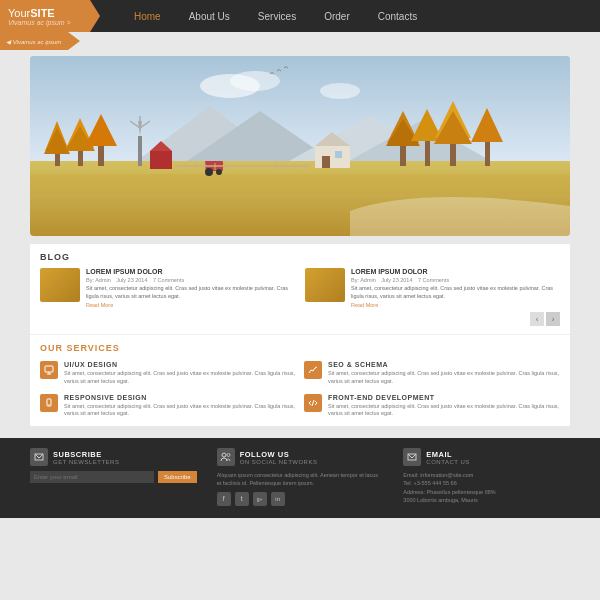 The image size is (600, 600). What do you see at coordinates (486, 488) in the screenshot?
I see `footer-email-text: Email: information@site.com Tel: +3-555 …` at bounding box center [486, 488].